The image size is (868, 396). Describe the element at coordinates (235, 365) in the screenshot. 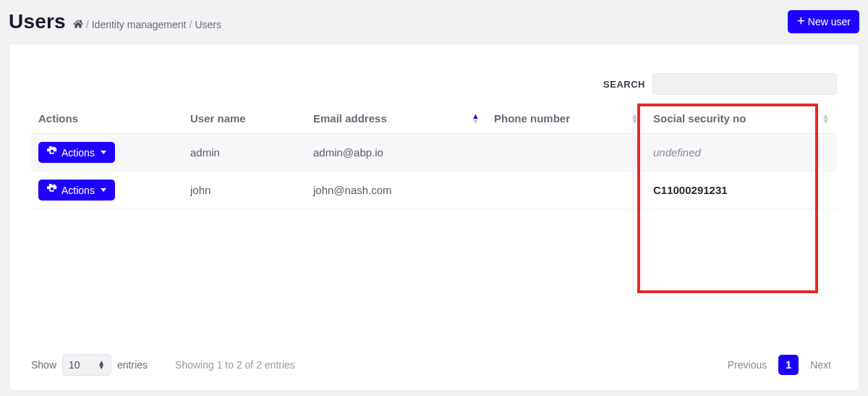

I see `table-info: Showing 1 to 2 of 2 entries` at that location.